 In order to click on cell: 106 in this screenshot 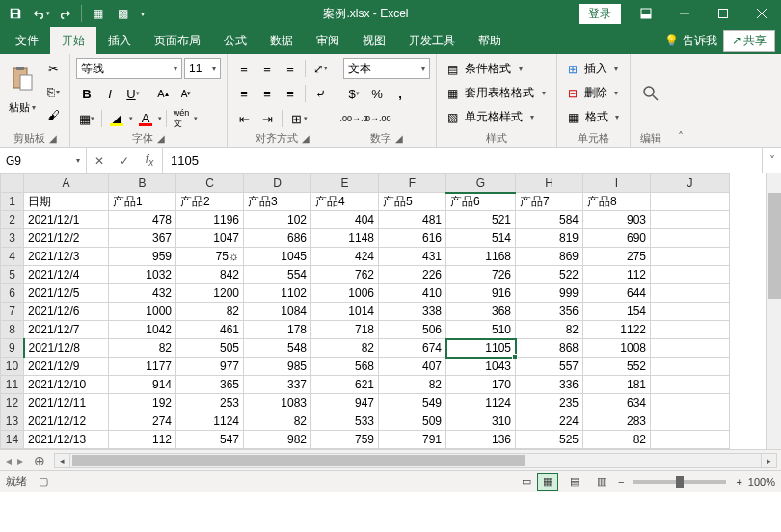, I will do `click(413, 449)`.